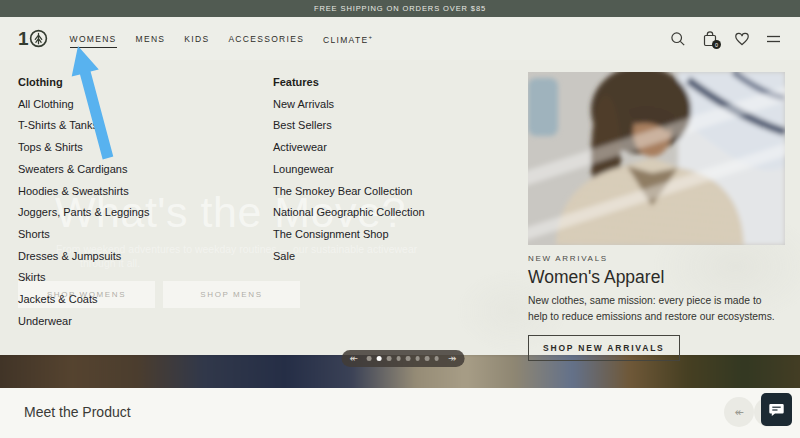 The width and height of the screenshot is (800, 438). Describe the element at coordinates (348, 39) in the screenshot. I see `nav-link-climate: CLIMATE+` at that location.